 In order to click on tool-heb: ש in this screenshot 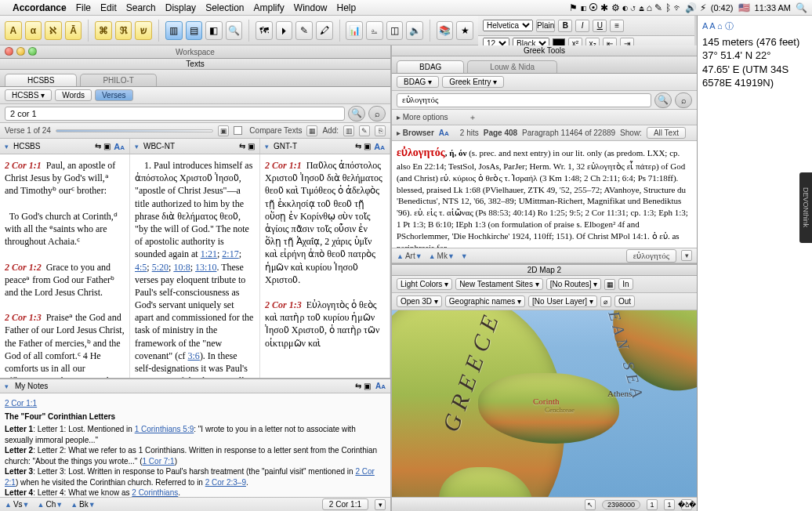, I will do `click(143, 31)`.